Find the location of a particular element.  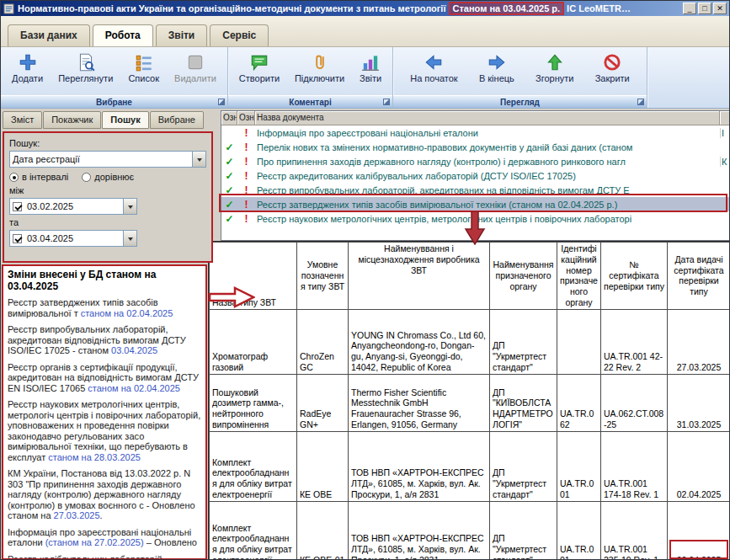

check-icon: ✓ is located at coordinates (229, 205).